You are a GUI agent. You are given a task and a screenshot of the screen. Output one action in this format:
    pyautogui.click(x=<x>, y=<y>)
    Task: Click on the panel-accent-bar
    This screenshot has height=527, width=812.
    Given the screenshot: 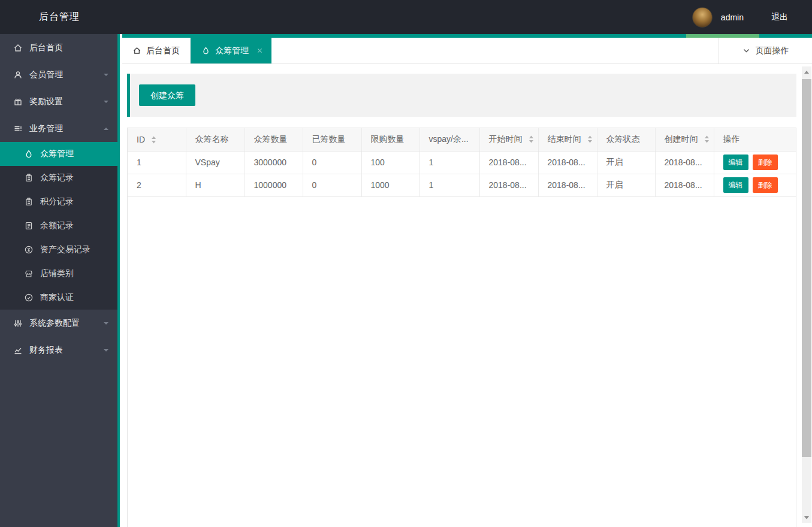 What is the action you would take?
    pyautogui.click(x=128, y=95)
    